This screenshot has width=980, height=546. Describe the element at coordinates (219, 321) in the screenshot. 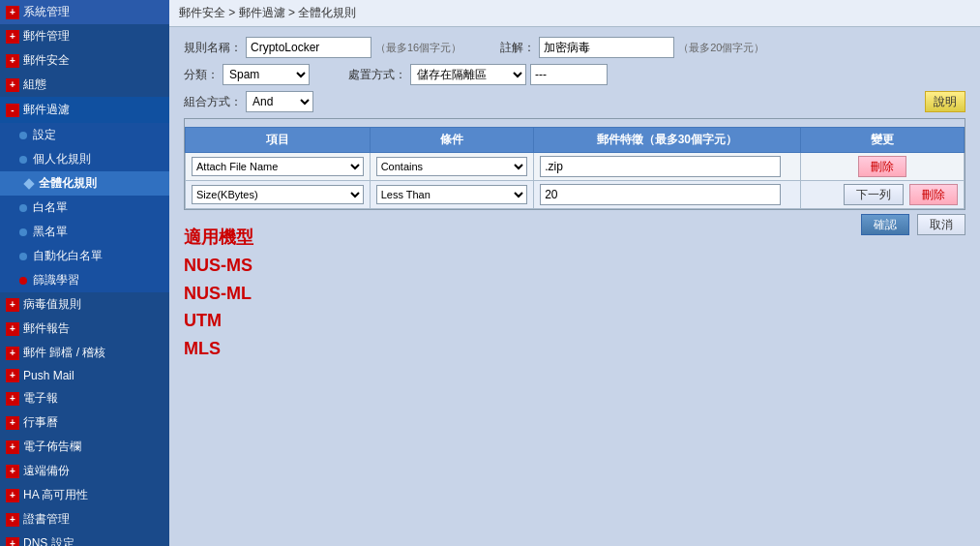

I see `model-utm: UTM` at that location.